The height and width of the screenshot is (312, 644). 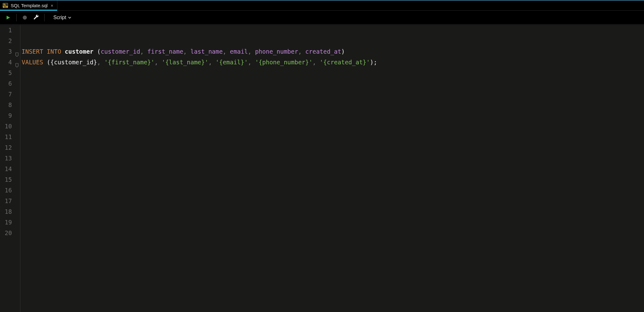 I want to click on fold-gutter, so click(x=17, y=168).